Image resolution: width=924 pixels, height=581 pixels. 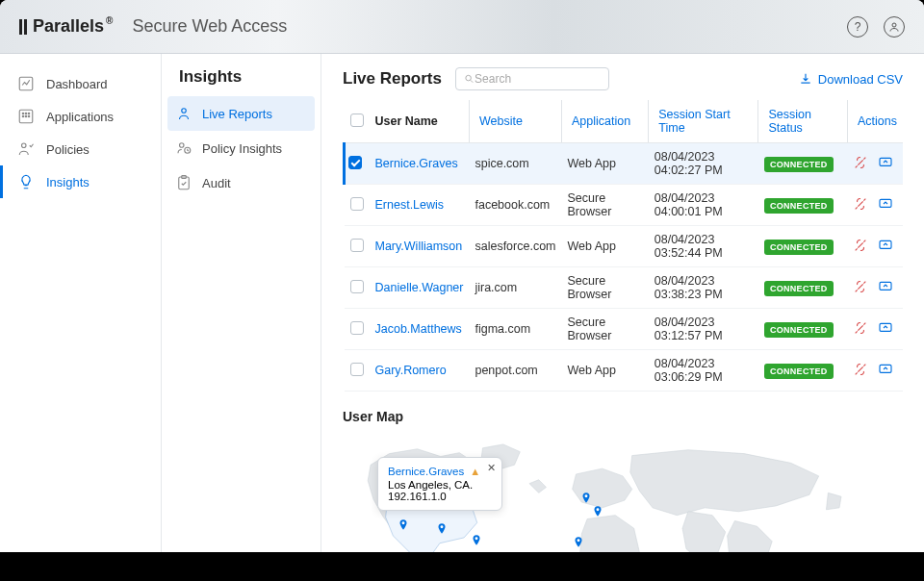 What do you see at coordinates (411, 370) in the screenshot?
I see `row-user: Gary.Romero` at bounding box center [411, 370].